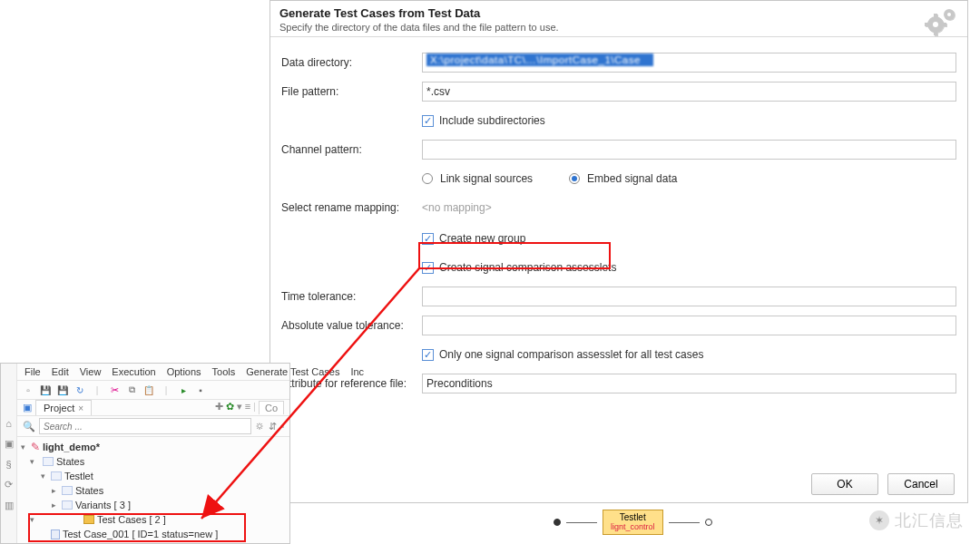  I want to click on stop-icon: ▪, so click(201, 390).